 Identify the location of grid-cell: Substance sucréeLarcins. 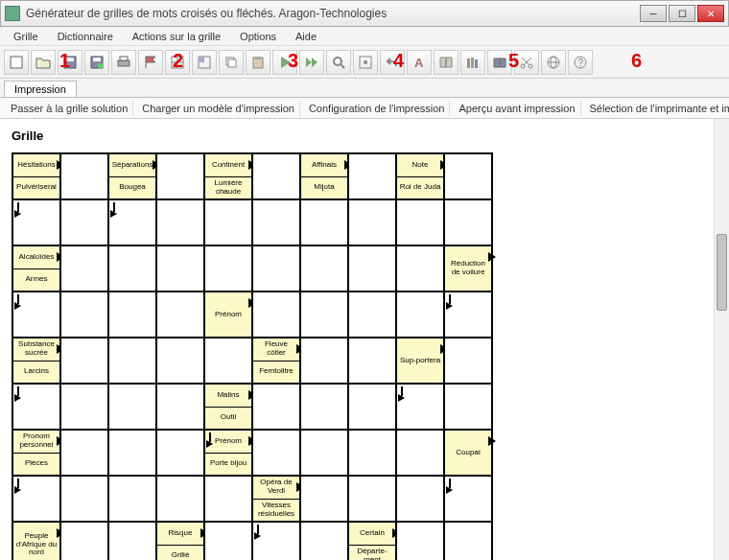
(36, 361).